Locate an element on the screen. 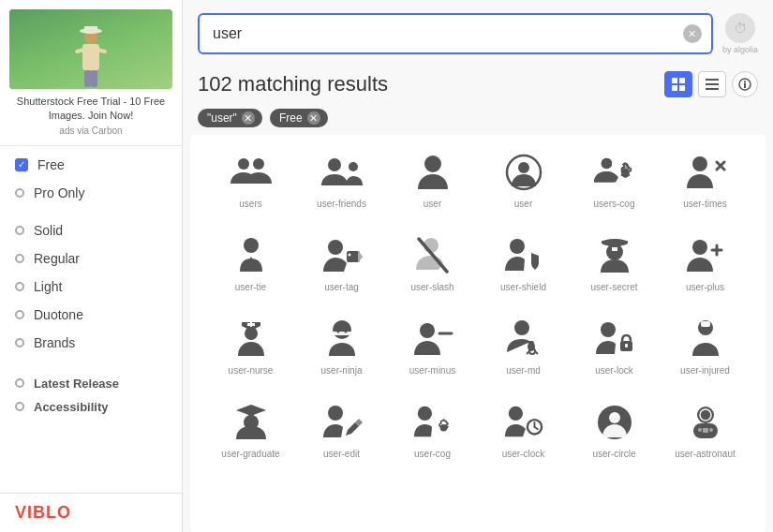 The width and height of the screenshot is (773, 532). light-dot is located at coordinates (20, 287).